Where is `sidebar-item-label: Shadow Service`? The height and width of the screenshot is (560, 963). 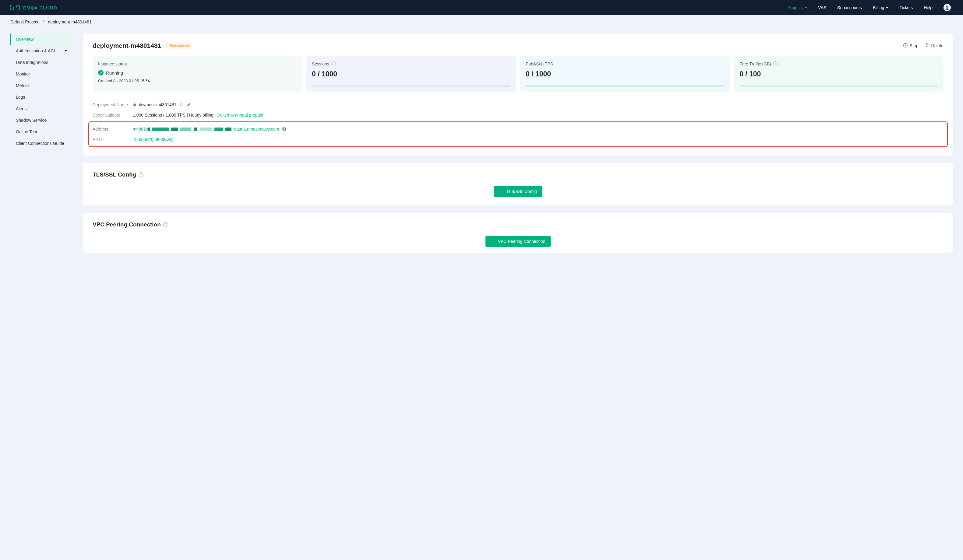 sidebar-item-label: Shadow Service is located at coordinates (31, 120).